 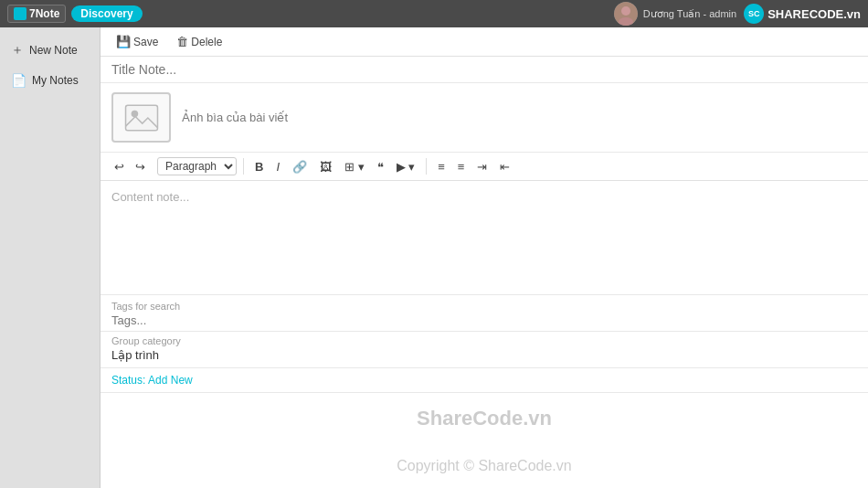 What do you see at coordinates (142, 118) in the screenshot?
I see `image-icon` at bounding box center [142, 118].